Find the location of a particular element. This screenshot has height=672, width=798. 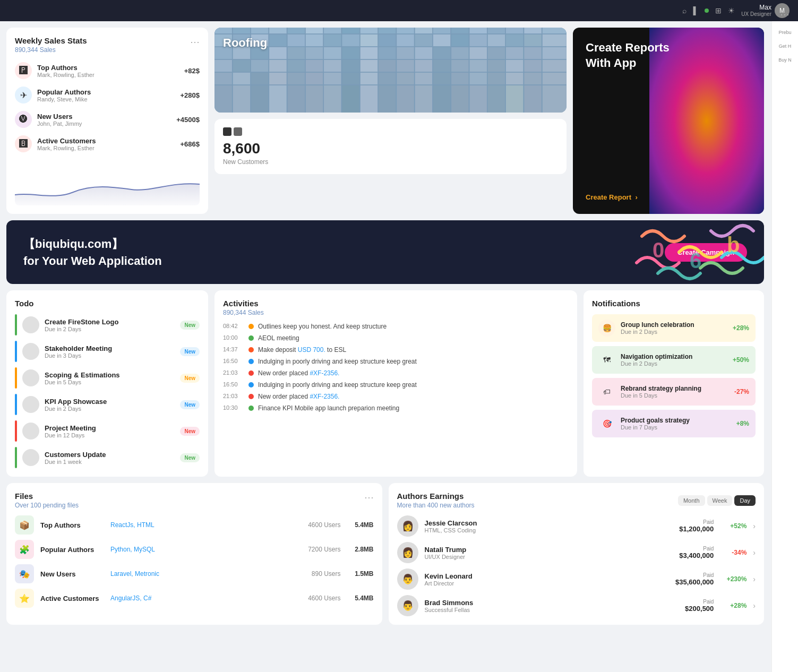

theme-icon: ☀ is located at coordinates (732, 11).